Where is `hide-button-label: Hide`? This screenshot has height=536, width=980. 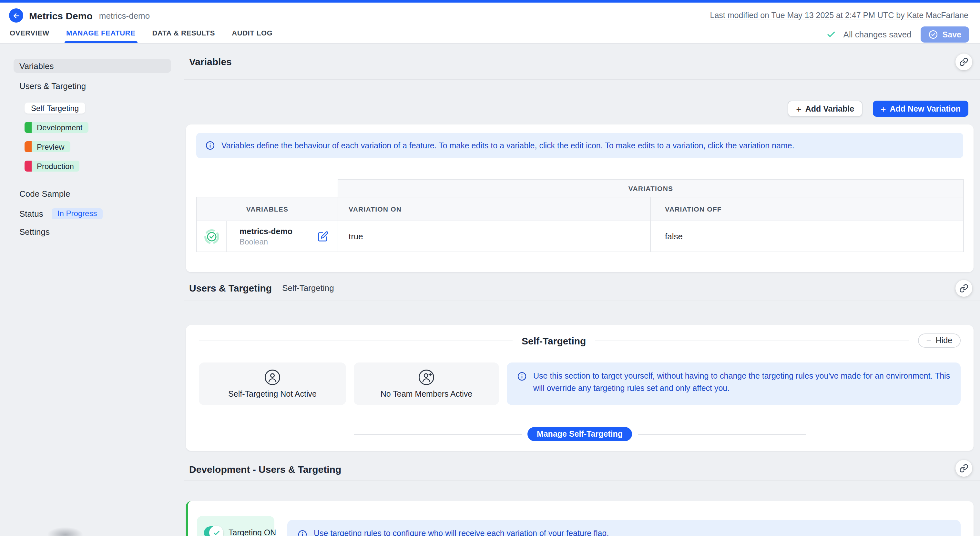
hide-button-label: Hide is located at coordinates (944, 341).